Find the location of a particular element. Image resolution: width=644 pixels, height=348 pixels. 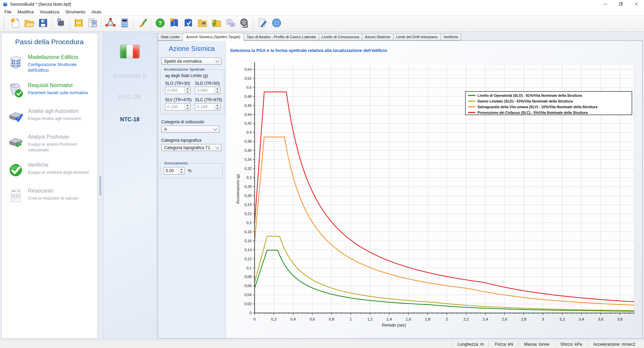

status-stress-unit: Sforzo: kPa is located at coordinates (572, 344).